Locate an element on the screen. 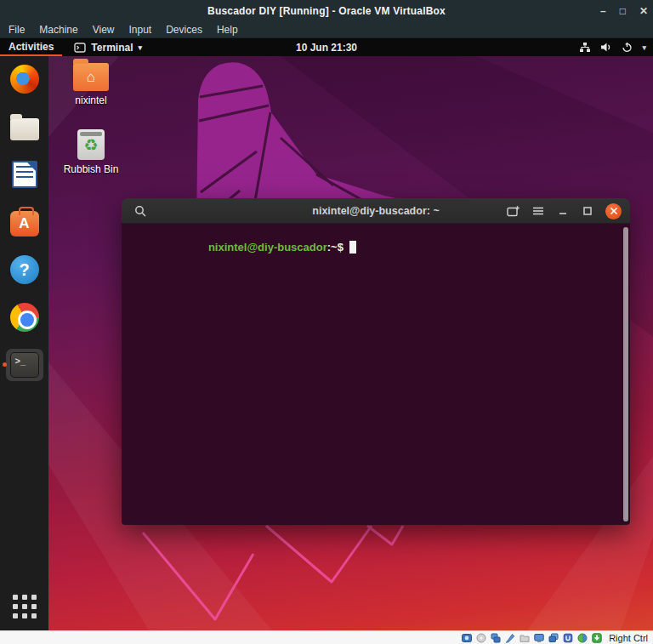 The image size is (653, 644). terminal-prompt: nixintel@diy-buscador:~$ is located at coordinates (376, 247).